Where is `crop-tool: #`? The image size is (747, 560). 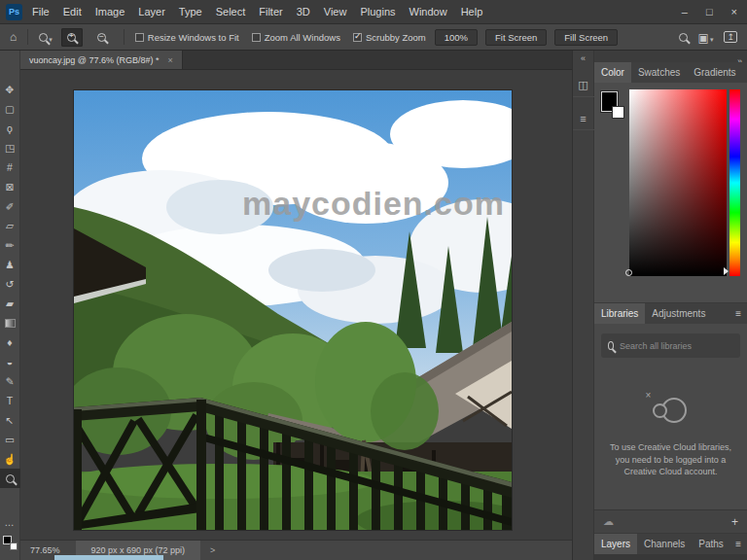 crop-tool: # is located at coordinates (10, 167).